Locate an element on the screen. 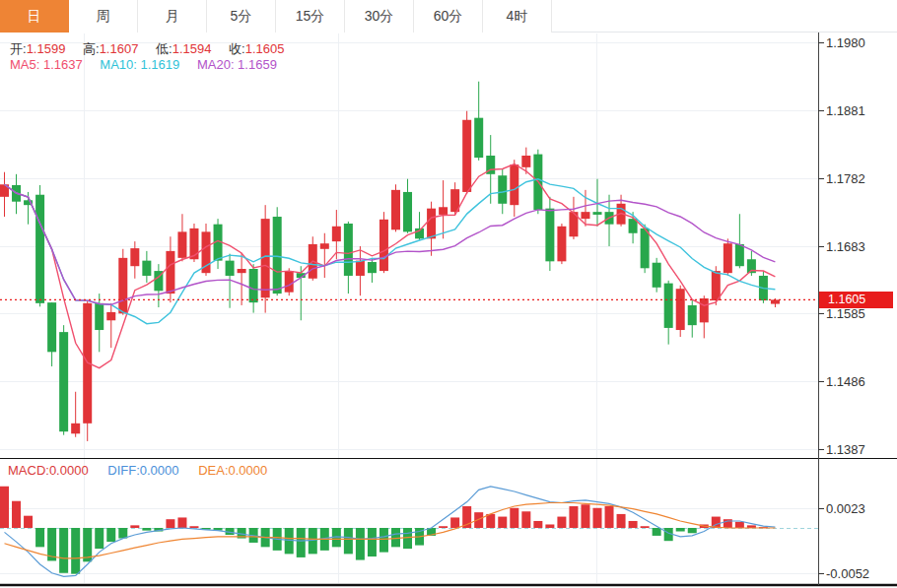 The width and height of the screenshot is (897, 588). macd-value: MACD:0.0000 is located at coordinates (48, 471).